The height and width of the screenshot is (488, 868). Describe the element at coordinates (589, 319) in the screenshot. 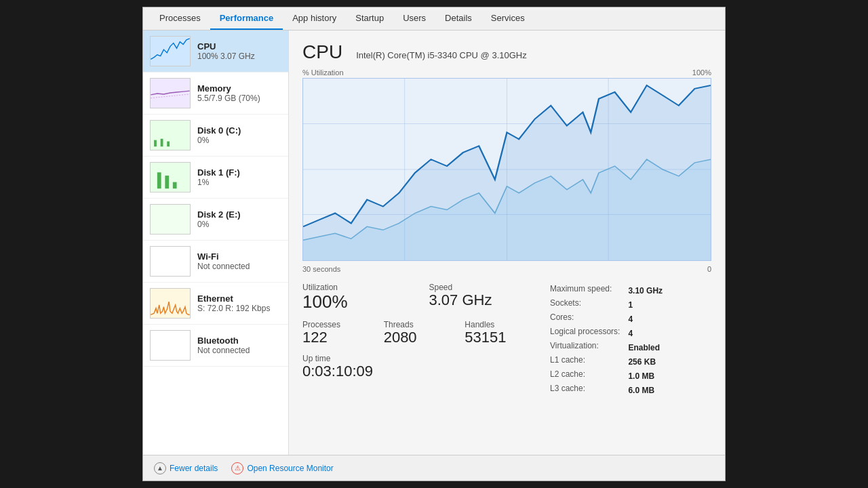

I see `cores-label: Cores:` at that location.